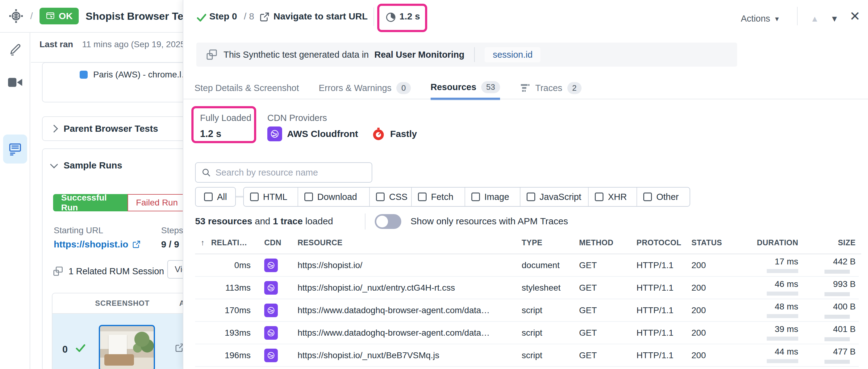 Image resolution: width=868 pixels, height=369 pixels. I want to click on related-rum-session: 1 Related RUM Session, so click(108, 271).